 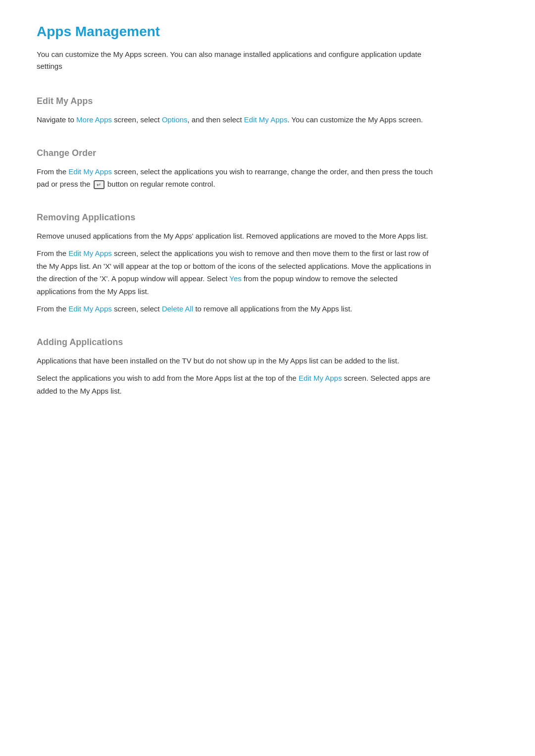 I want to click on section-title-change-order: Change Order, so click(x=238, y=151).